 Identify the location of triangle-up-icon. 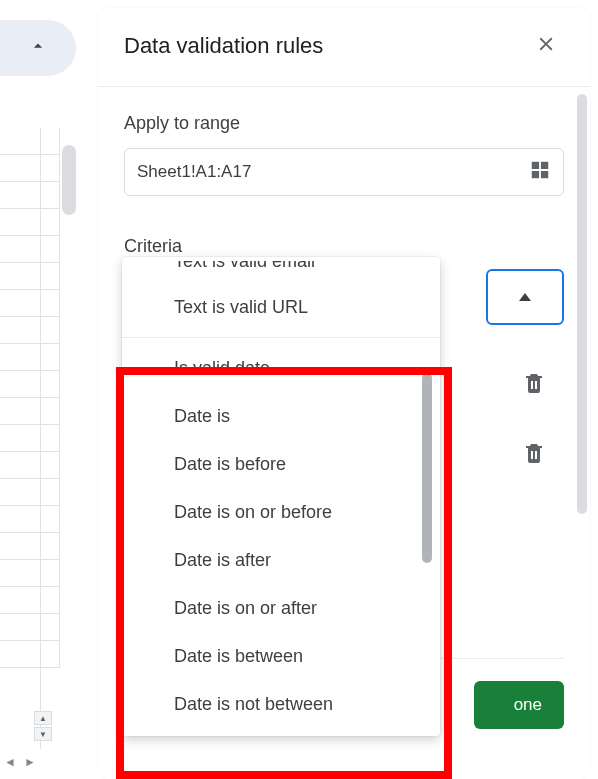
(525, 297).